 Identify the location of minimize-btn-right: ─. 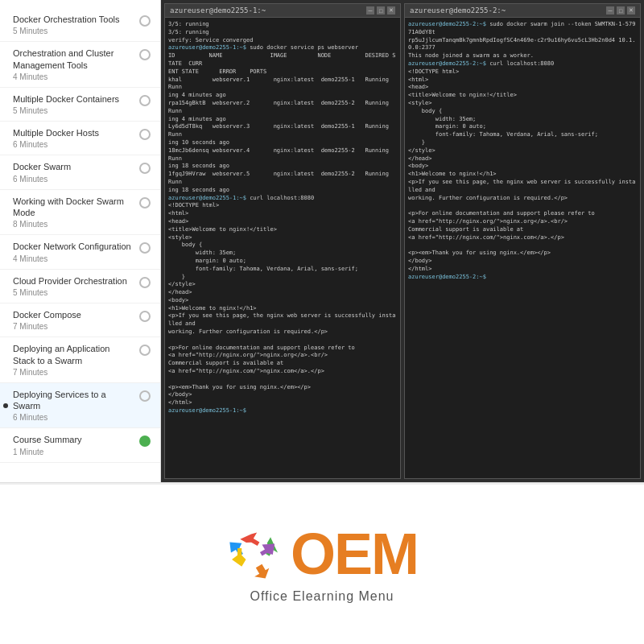
(610, 10).